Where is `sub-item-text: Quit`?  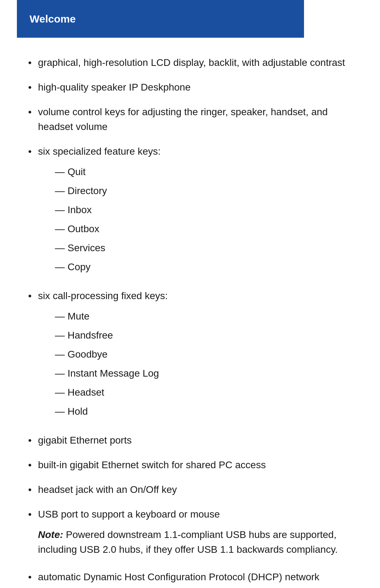
sub-item-text: Quit is located at coordinates (210, 172).